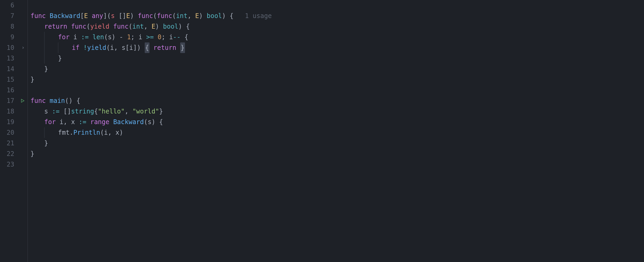 Image resolution: width=644 pixels, height=262 pixels. I want to click on line-number: 6, so click(12, 5).